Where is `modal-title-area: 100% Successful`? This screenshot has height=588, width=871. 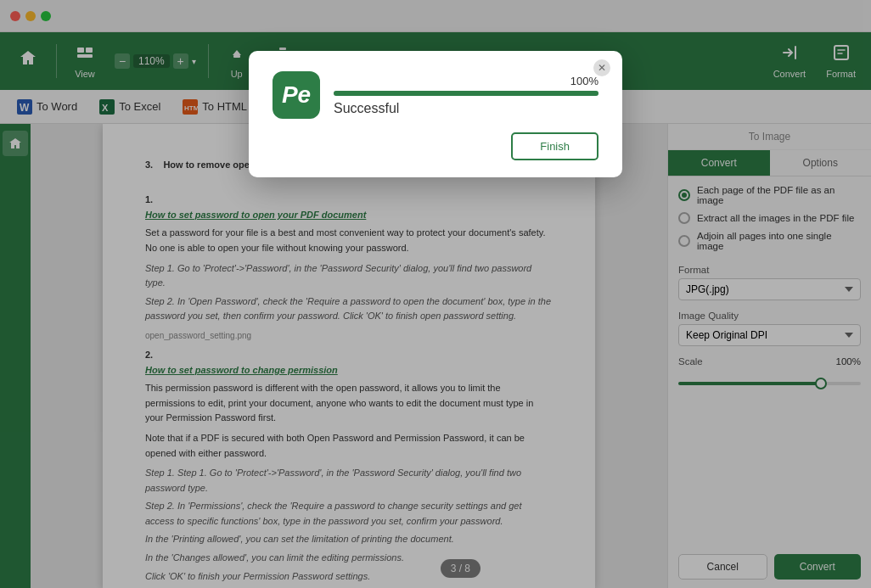
modal-title-area: 100% Successful is located at coordinates (466, 95).